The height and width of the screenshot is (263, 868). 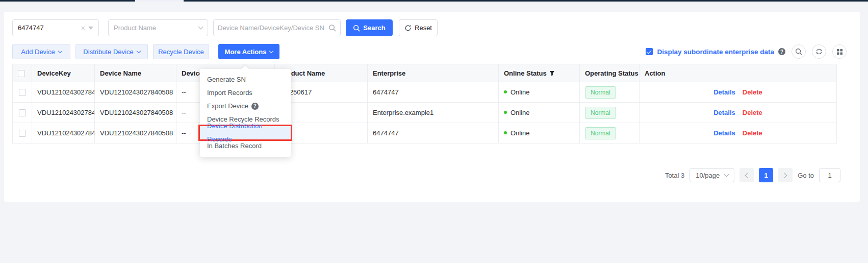 I want to click on reset-button: Reset, so click(x=418, y=28).